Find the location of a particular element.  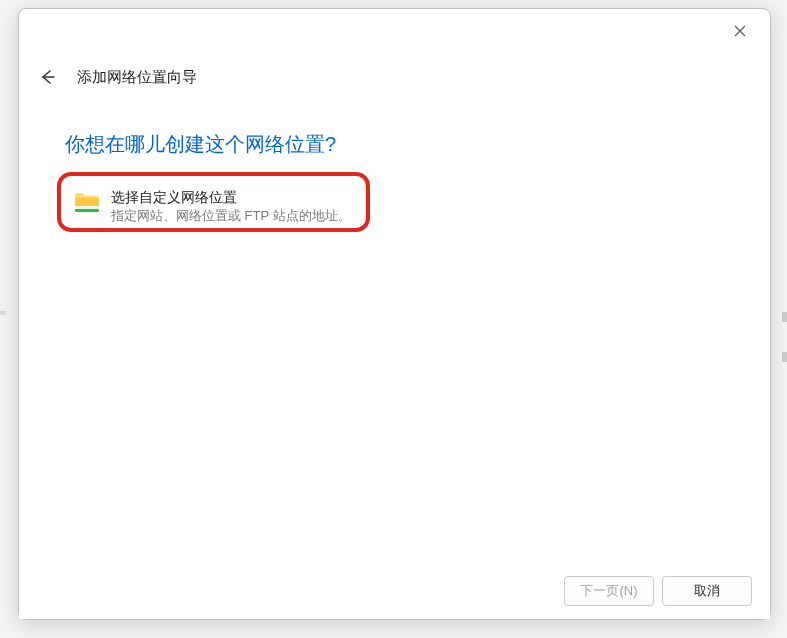

header-row: 添加网络位置向导 is located at coordinates (394, 78).